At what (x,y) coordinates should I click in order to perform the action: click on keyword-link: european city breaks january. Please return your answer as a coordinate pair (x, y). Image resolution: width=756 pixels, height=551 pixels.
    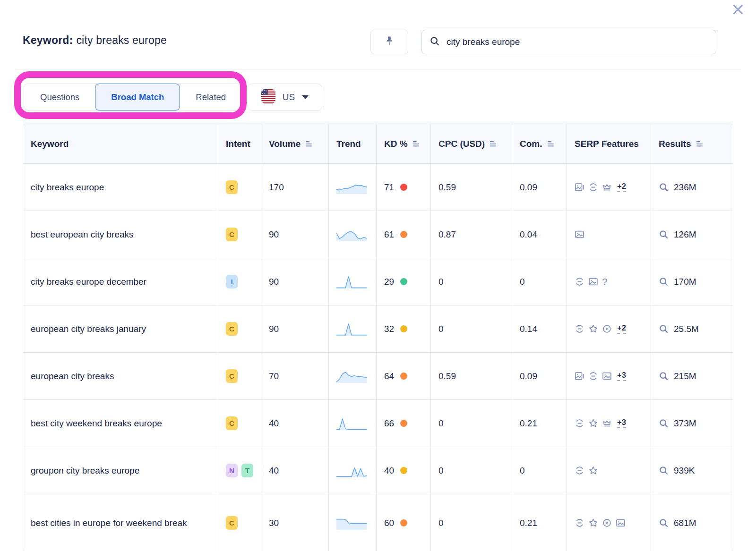
    Looking at the image, I should click on (92, 329).